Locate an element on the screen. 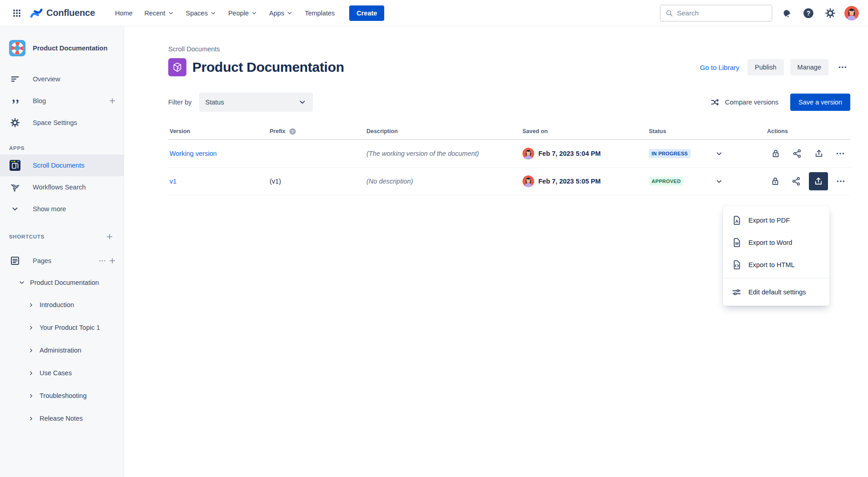 This screenshot has width=868, height=477. go-to-library-link: Go to Library is located at coordinates (719, 67).